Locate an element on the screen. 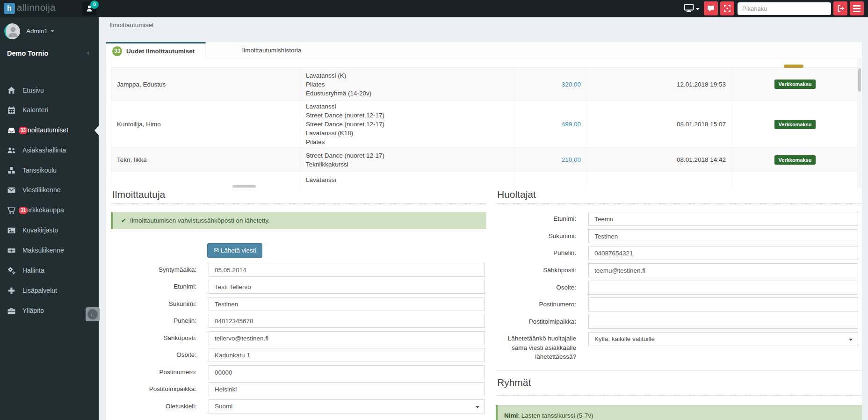  table-row: Kuntoilija, Himo Lavatanssi Street Dance… is located at coordinates (485, 124).